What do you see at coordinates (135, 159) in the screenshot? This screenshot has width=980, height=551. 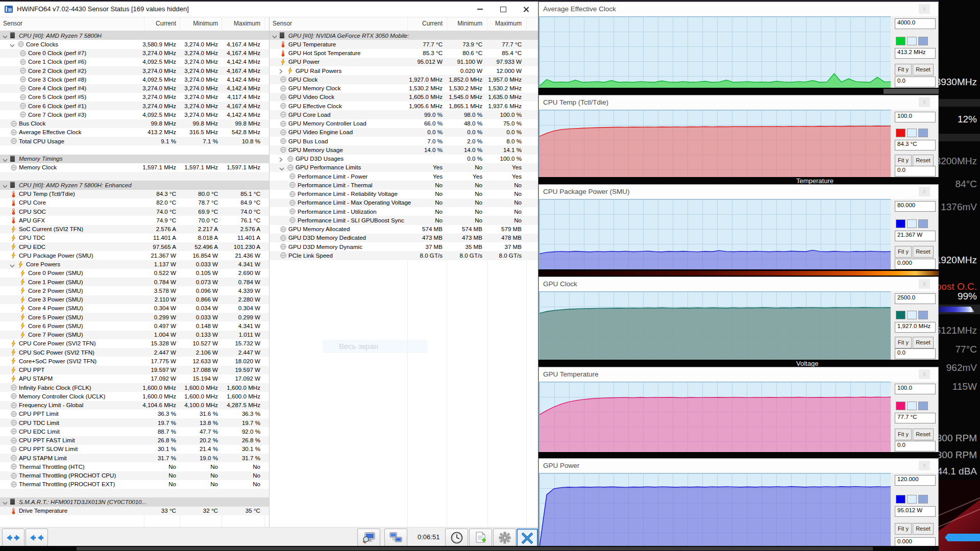 I see `sensor-section-row: Memory Timings` at bounding box center [135, 159].